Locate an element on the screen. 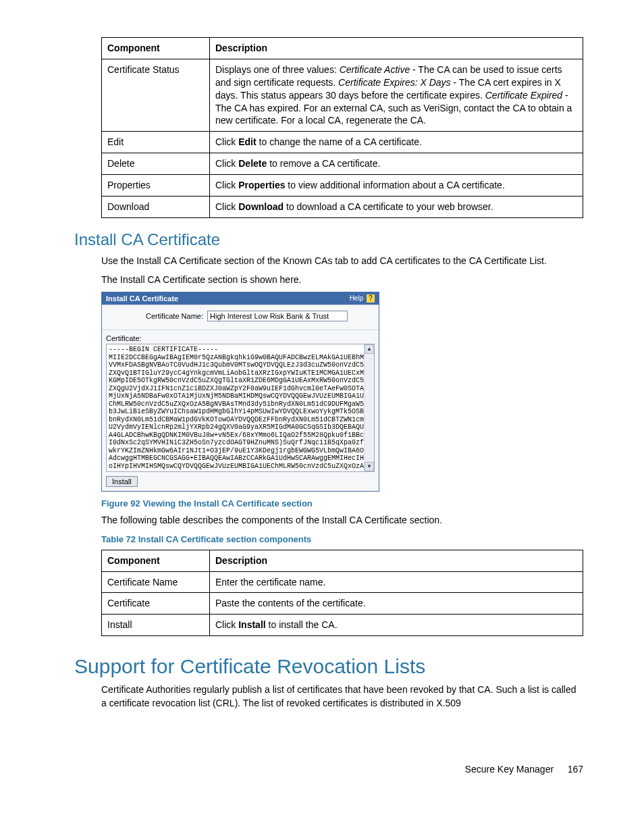  cell-component: Certificate Status is located at coordinates (156, 95).